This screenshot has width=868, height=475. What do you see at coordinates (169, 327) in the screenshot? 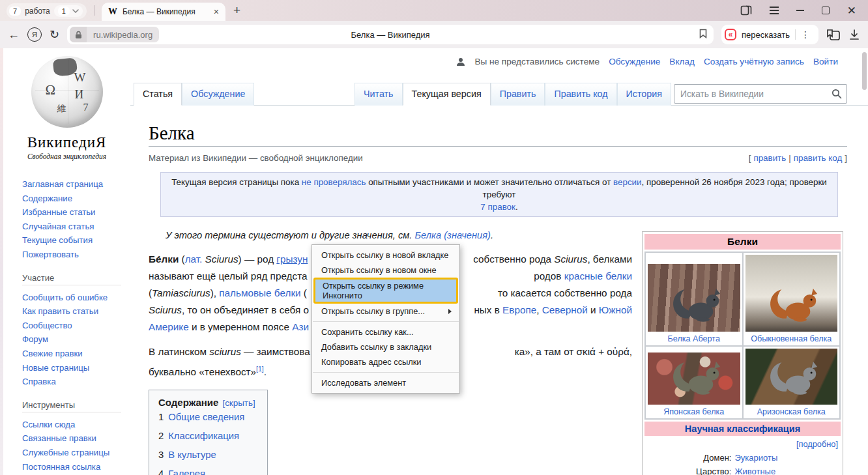
I see `america-link: Америке` at bounding box center [169, 327].